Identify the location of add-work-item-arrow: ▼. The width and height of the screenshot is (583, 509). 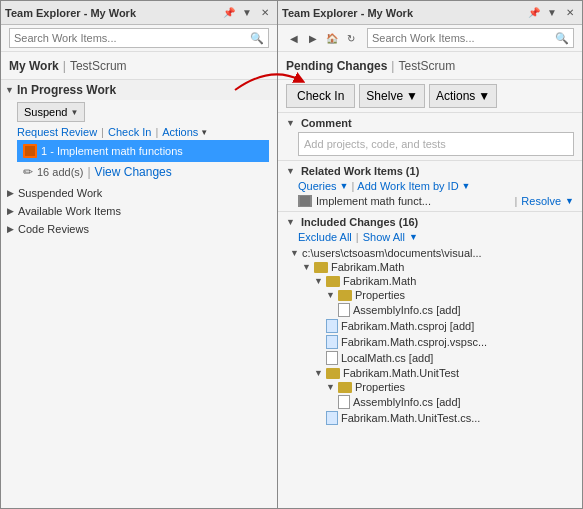
(466, 186).